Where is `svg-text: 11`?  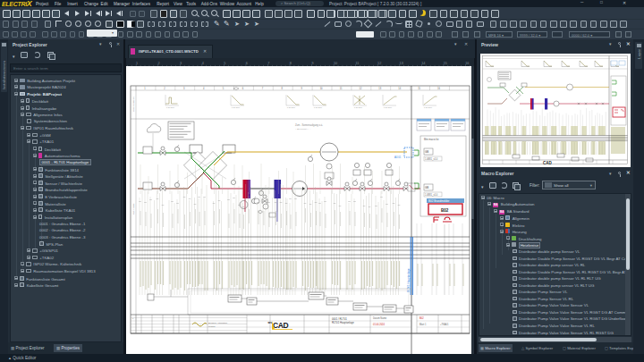 svg-text: 11 is located at coordinates (358, 63).